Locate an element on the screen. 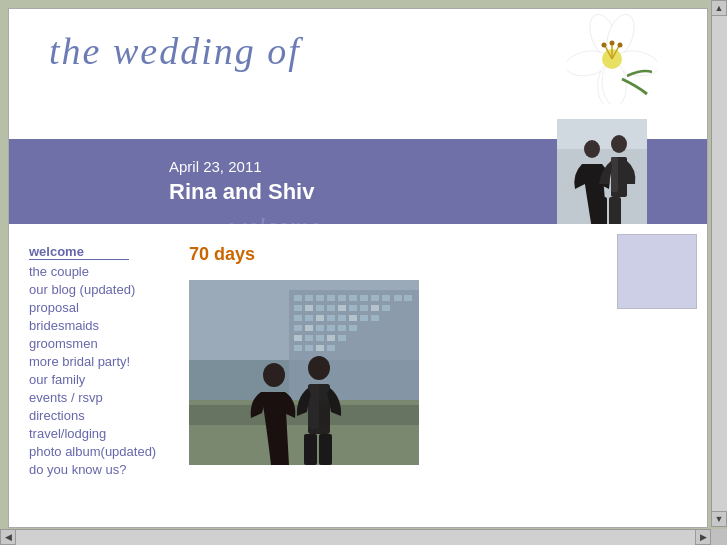  nav-item-blog: our blog (updated) is located at coordinates (99, 290).